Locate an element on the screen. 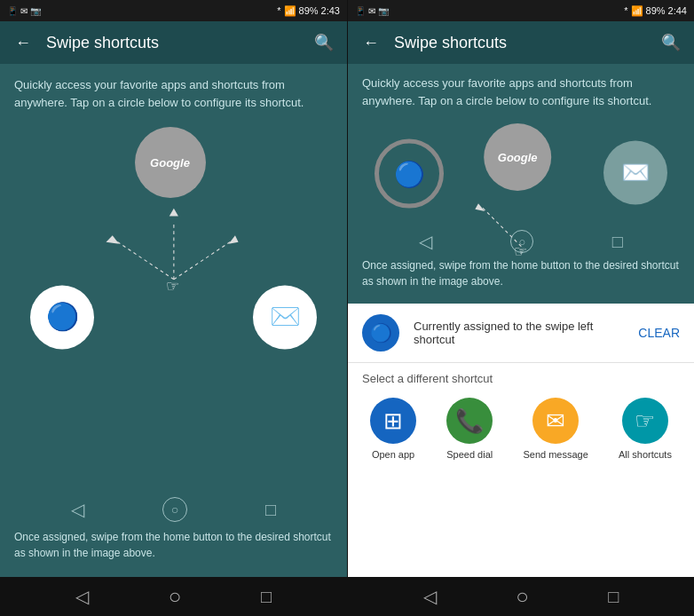 This screenshot has width=694, height=616. bottom-text-1: Once assigned, swipe from the home butto… is located at coordinates (174, 547).